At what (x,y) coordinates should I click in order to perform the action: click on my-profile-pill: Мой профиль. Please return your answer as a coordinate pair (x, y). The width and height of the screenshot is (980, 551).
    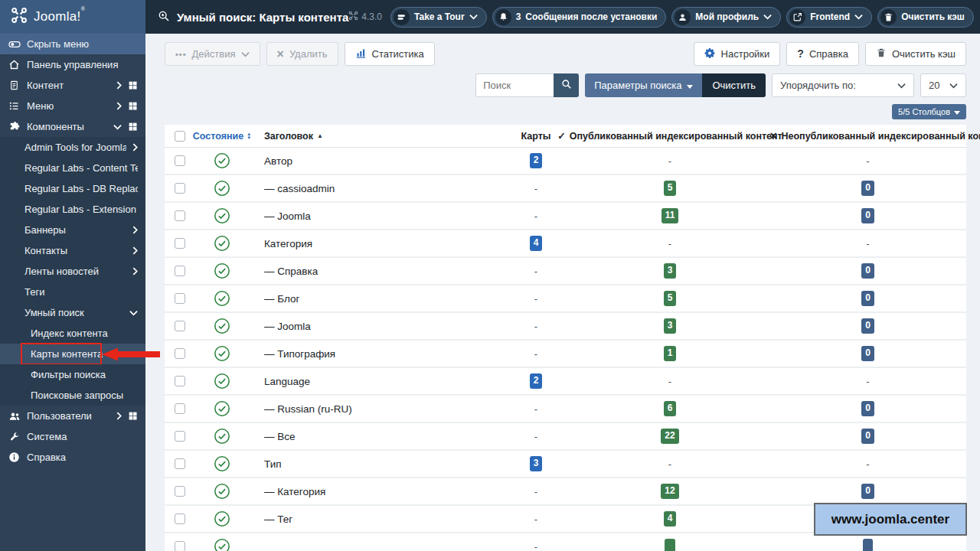
    Looking at the image, I should click on (726, 17).